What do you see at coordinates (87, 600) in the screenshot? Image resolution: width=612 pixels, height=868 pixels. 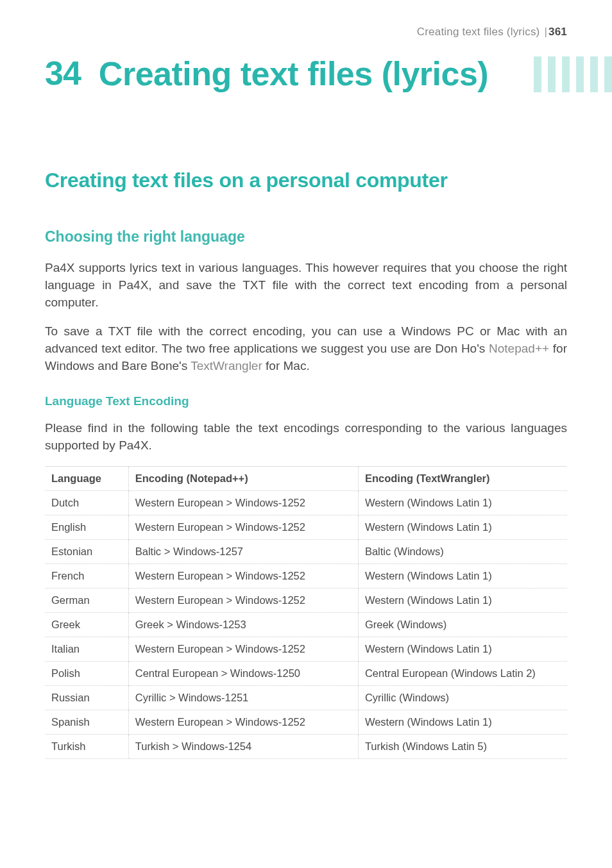 I see `table-cell-lang: German` at bounding box center [87, 600].